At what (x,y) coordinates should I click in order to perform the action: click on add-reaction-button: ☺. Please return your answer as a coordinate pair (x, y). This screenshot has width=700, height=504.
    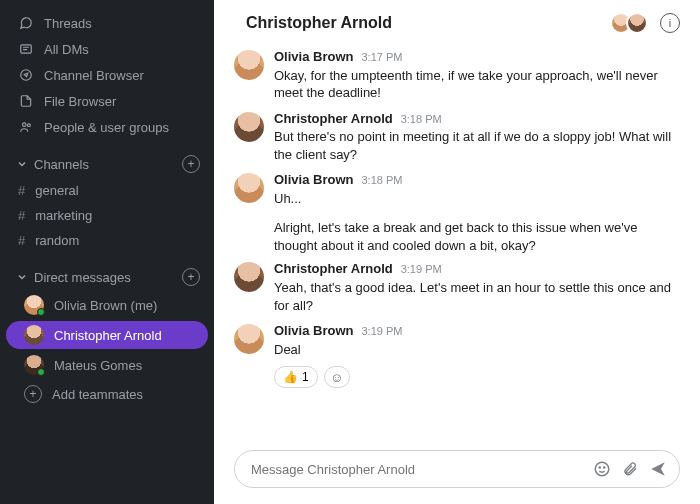
    Looking at the image, I should click on (337, 377).